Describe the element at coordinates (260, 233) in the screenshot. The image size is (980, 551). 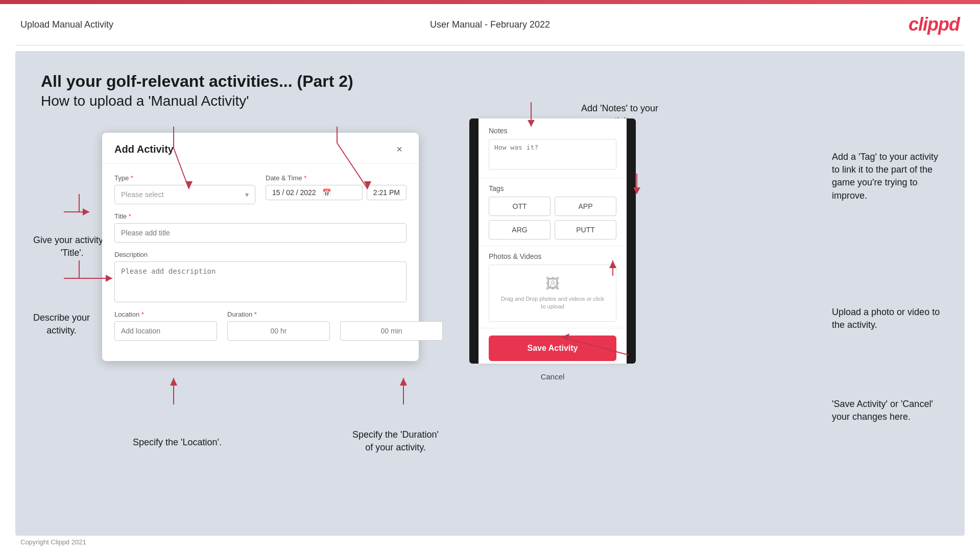
I see `title-input` at that location.